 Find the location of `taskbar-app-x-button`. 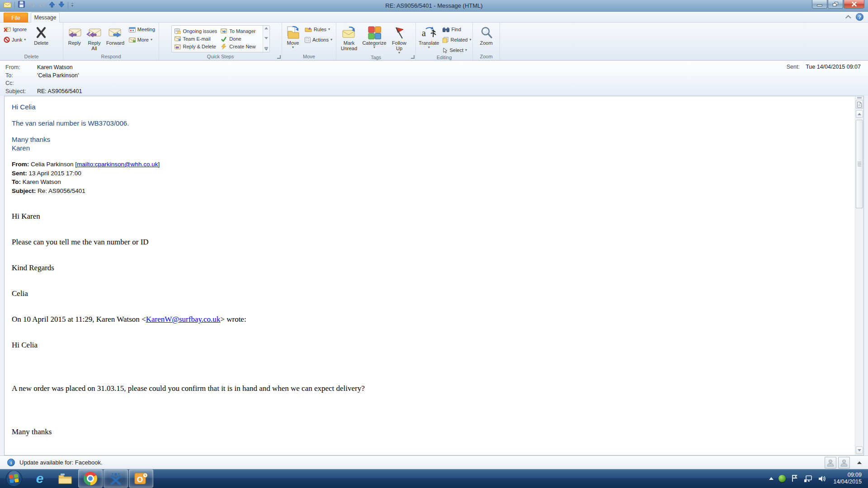

taskbar-app-x-button is located at coordinates (116, 479).